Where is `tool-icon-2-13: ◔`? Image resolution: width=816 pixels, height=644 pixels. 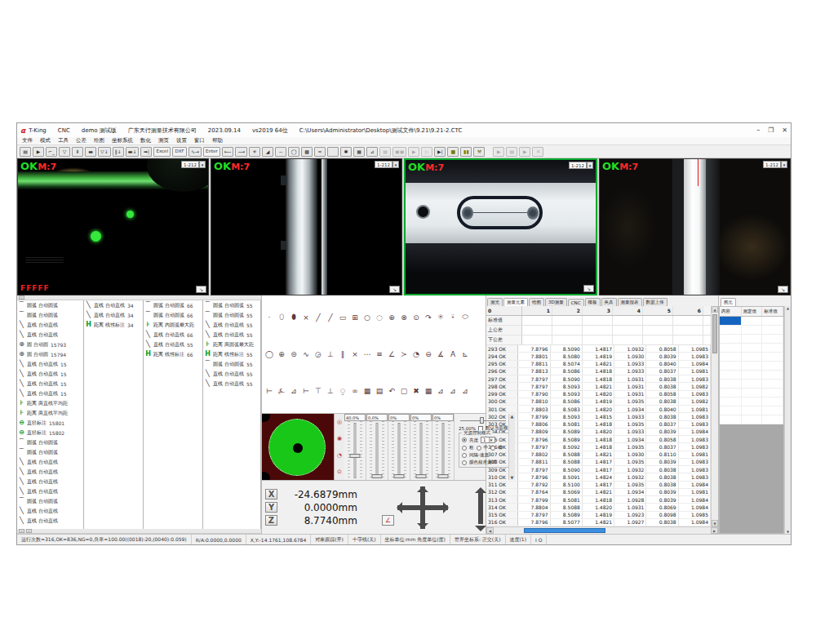 tool-icon-2-13: ◔ is located at coordinates (416, 354).